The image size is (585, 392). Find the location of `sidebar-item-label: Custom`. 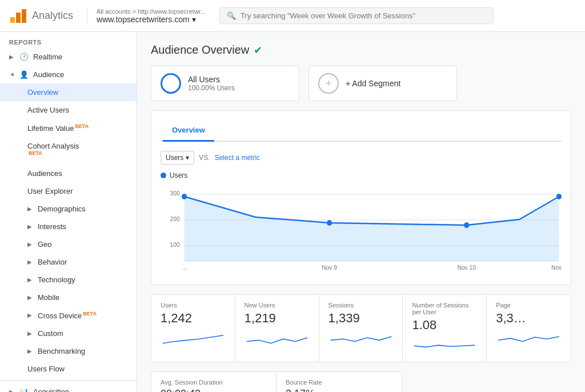

sidebar-item-label: Custom is located at coordinates (82, 334).